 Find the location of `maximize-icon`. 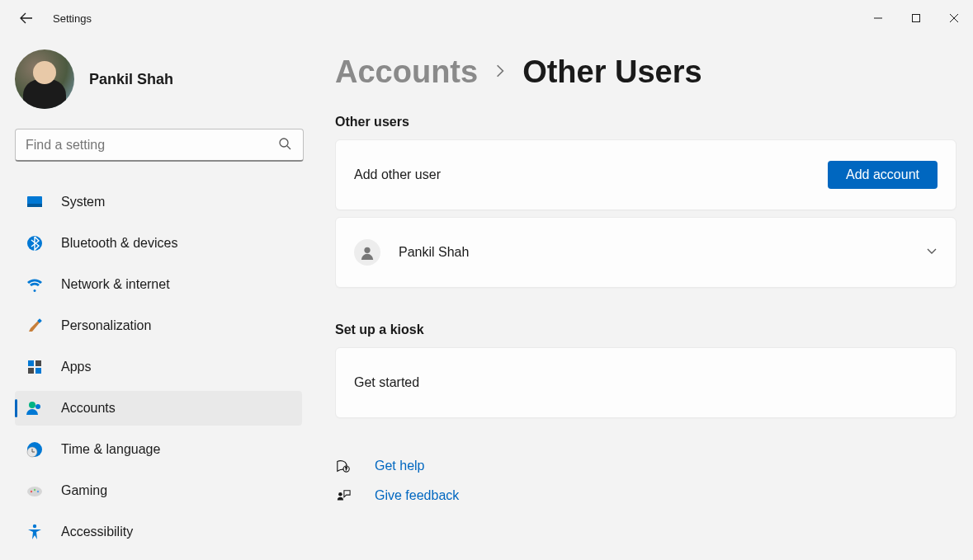

maximize-icon is located at coordinates (916, 18).